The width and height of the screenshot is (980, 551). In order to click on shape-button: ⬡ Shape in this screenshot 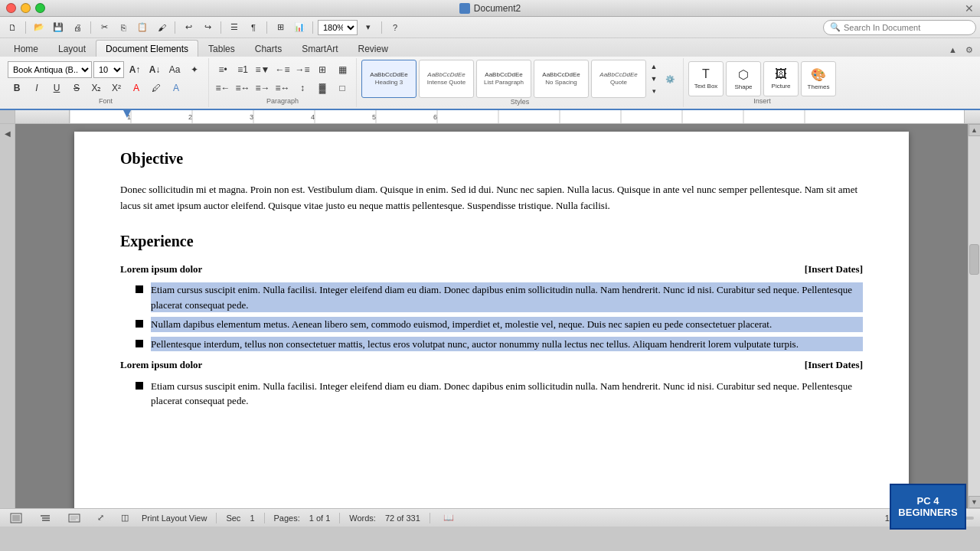, I will do `click(743, 79)`.